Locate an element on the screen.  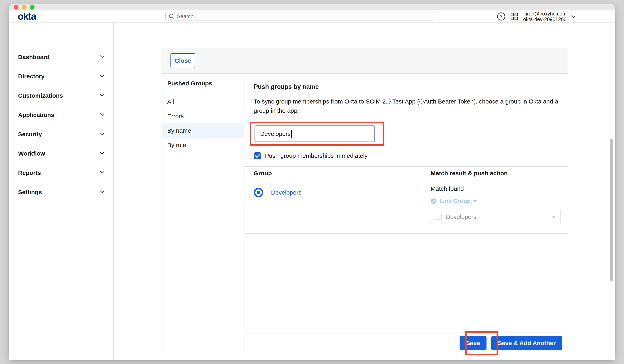
traffic-light-close-icon is located at coordinates (16, 7).